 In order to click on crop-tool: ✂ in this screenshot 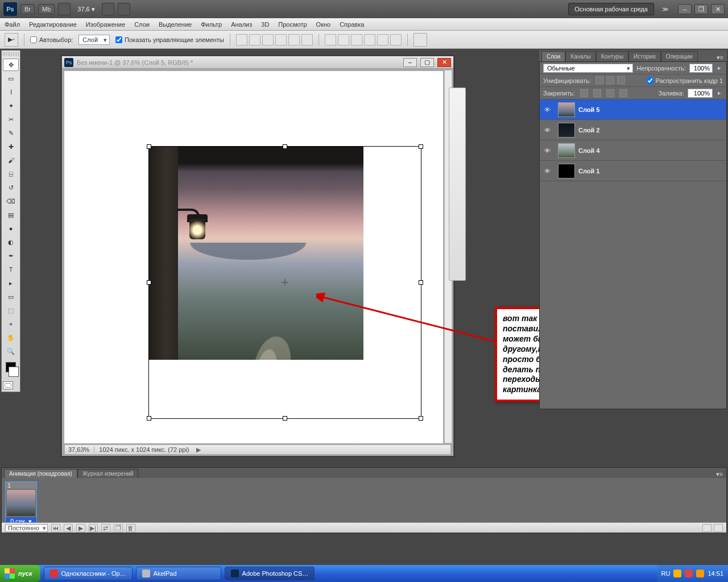, I will do `click(11, 119)`.